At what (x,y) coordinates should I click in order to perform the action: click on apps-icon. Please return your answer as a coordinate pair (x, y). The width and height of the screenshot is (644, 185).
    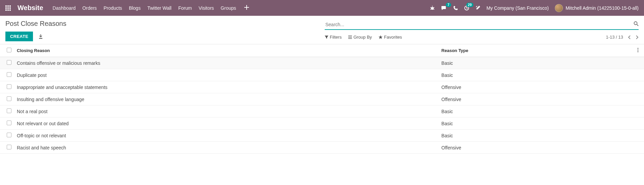
    Looking at the image, I should click on (8, 8).